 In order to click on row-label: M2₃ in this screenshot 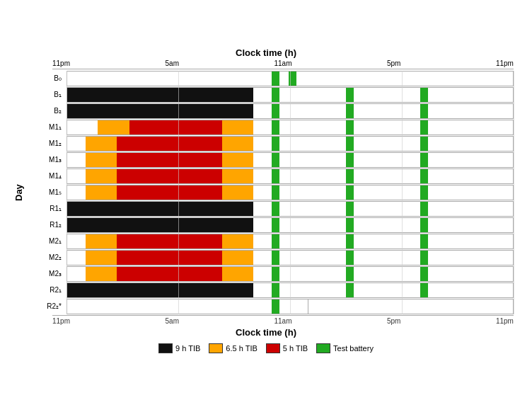, I will do `click(51, 273)`.